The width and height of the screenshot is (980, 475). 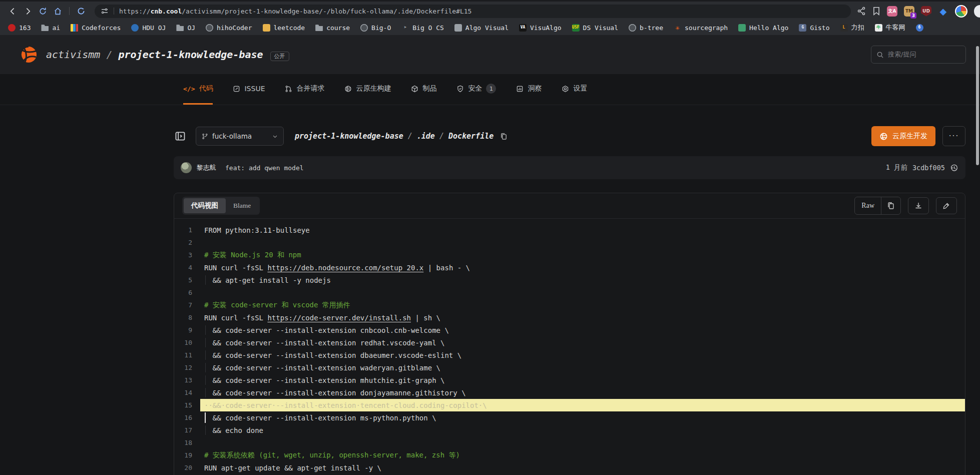 I want to click on raw-button: Raw, so click(x=868, y=206).